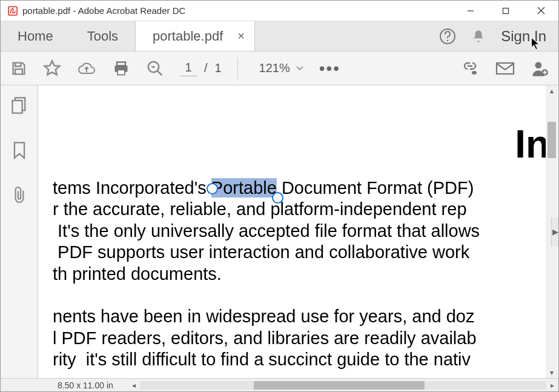 The image size is (559, 392). I want to click on print-button, so click(121, 68).